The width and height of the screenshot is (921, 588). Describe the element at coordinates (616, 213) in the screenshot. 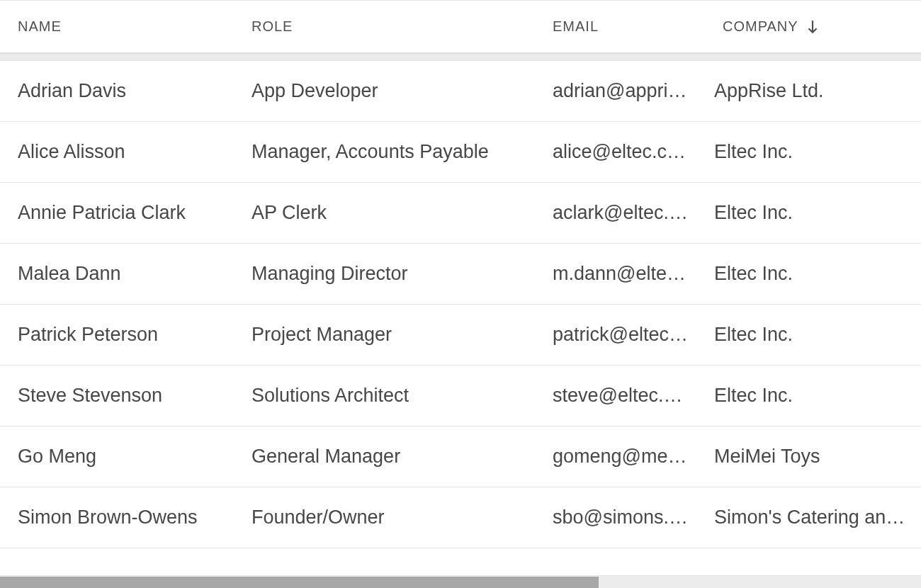

I see `cell-email: aclark@eltec.com` at that location.